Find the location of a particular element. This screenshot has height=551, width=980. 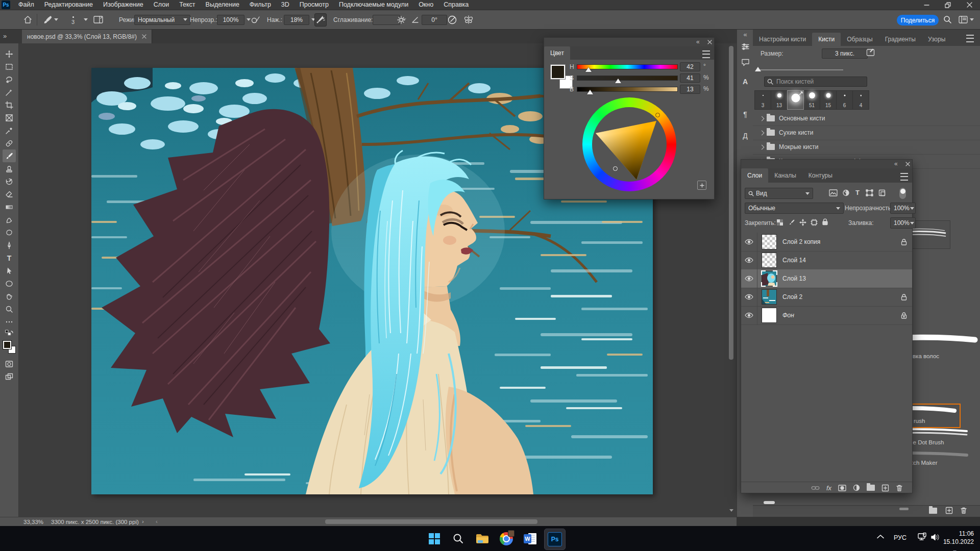

quick-mask-button is located at coordinates (9, 364).